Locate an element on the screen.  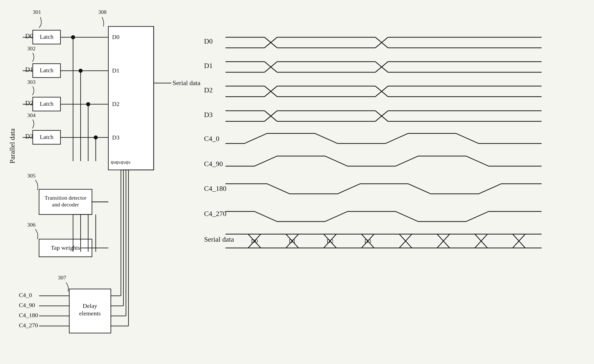
box-d0: D0 is located at coordinates (116, 37).